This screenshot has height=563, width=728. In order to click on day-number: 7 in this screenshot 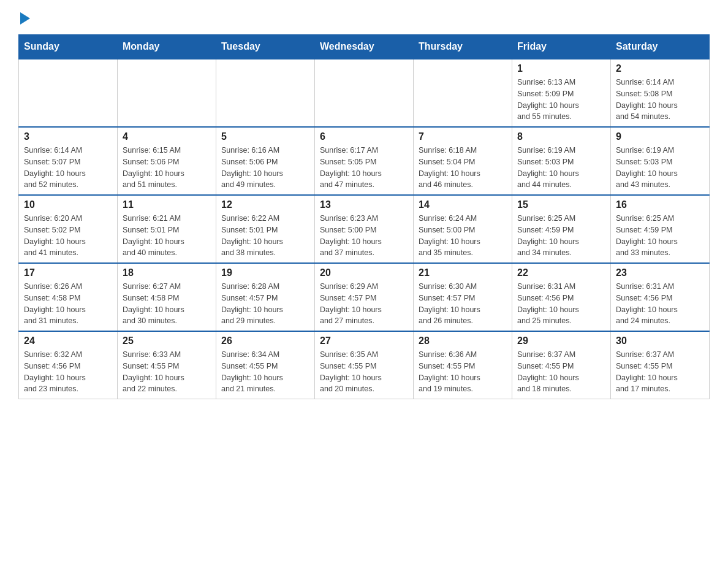, I will do `click(463, 137)`.